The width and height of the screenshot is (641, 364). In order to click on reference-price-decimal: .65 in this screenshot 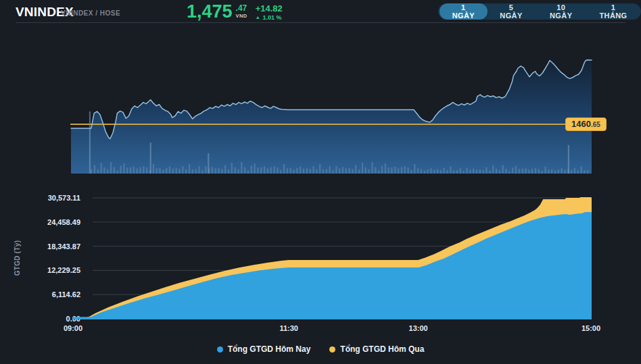, I will do `click(596, 124)`.